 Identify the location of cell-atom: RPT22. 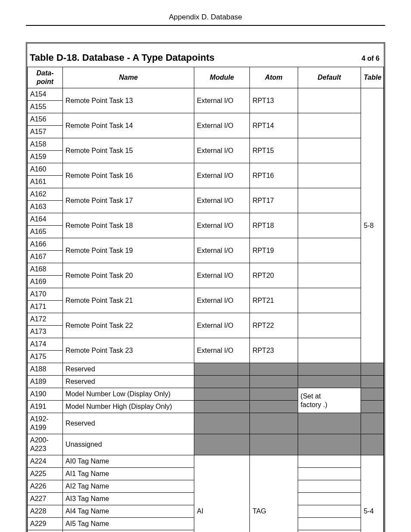
(274, 326).